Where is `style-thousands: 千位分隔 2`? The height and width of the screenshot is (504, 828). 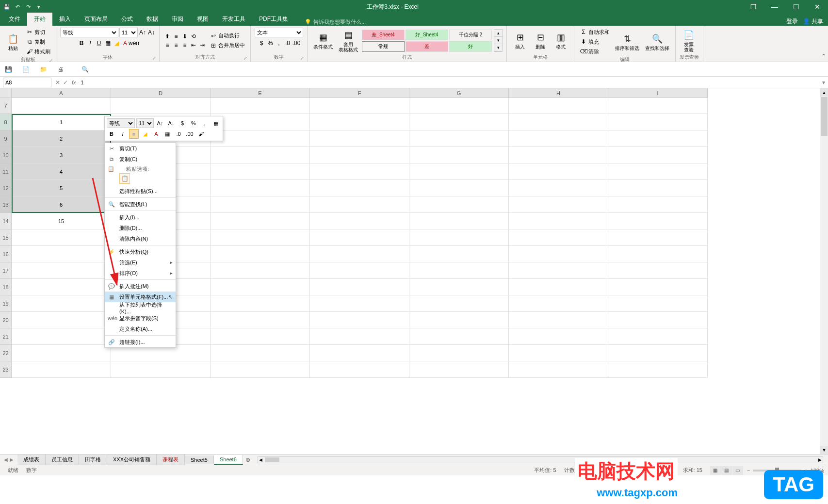 style-thousands: 千位分隔 2 is located at coordinates (471, 35).